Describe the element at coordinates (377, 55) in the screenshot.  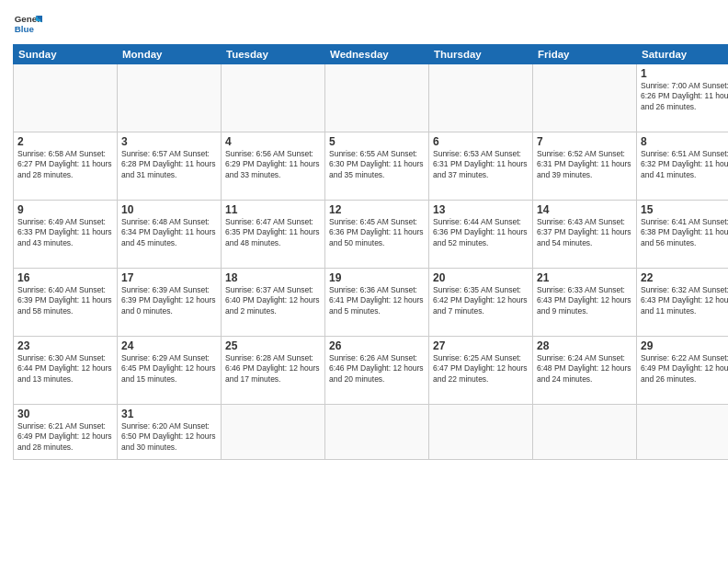
I see `weekday-wednesday: Wednesday` at that location.